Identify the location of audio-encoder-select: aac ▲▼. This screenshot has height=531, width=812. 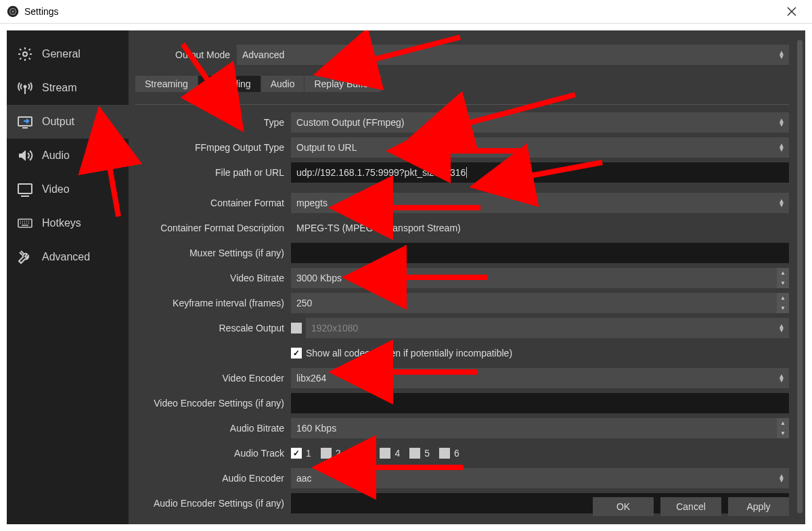
(540, 478).